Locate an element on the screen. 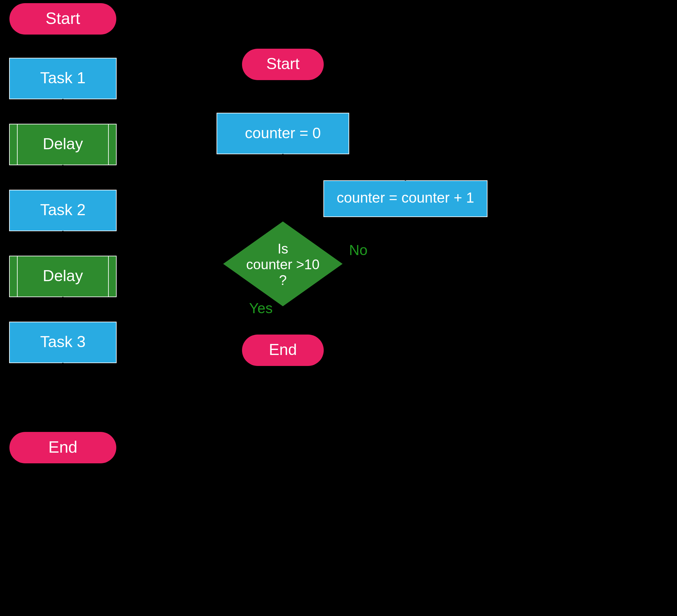 The width and height of the screenshot is (677, 616). terminator-end-r-label: End is located at coordinates (283, 350).